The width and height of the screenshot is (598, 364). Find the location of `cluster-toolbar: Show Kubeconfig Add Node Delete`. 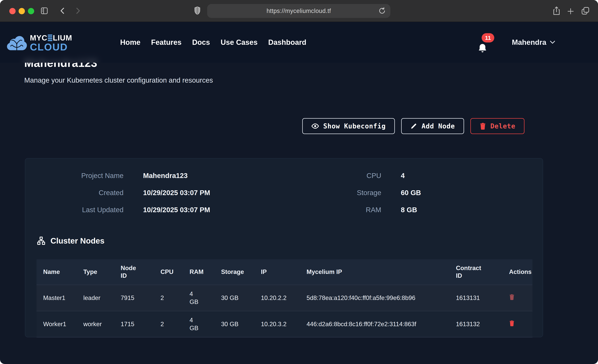

cluster-toolbar: Show Kubeconfig Add Node Delete is located at coordinates (413, 126).